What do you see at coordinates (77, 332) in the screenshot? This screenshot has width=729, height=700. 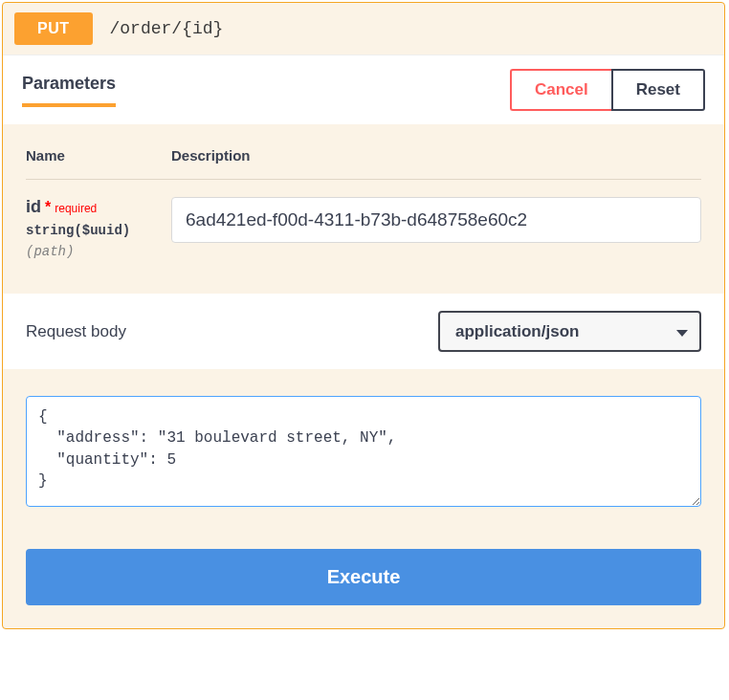 I see `request-body-label: Request body` at bounding box center [77, 332].